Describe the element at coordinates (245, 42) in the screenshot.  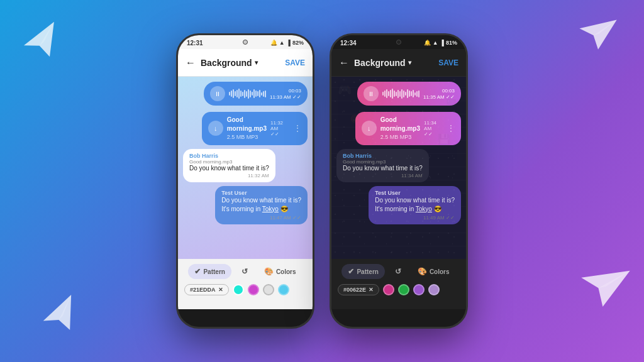
I see `status-bar-light: 12:31 🔔 ▲ ▐ 82%` at that location.